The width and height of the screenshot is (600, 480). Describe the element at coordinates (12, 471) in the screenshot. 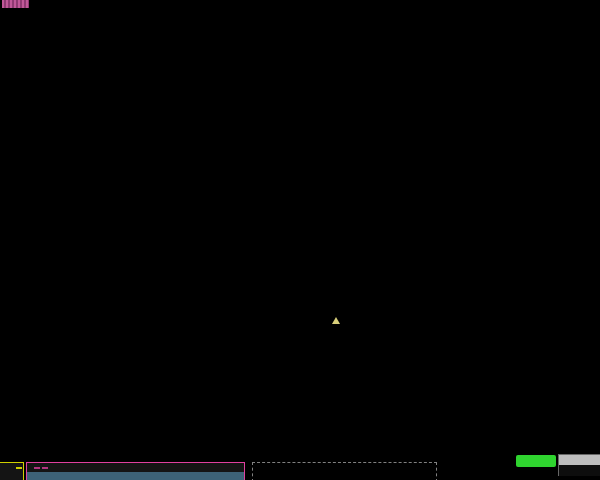

I see `channel-c1-descriptor` at that location.